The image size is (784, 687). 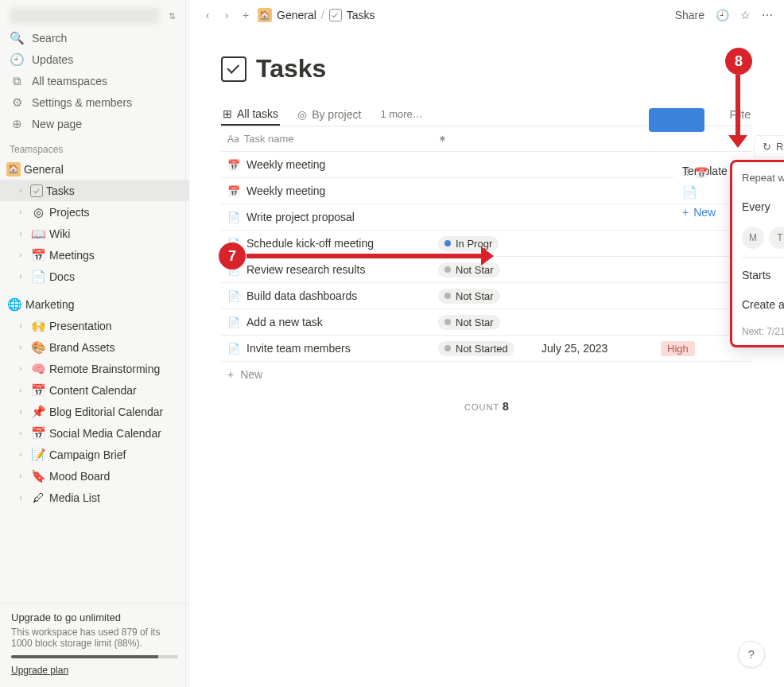 What do you see at coordinates (95, 455) in the screenshot?
I see `sidebar-page: ›📝Campaign Brief` at bounding box center [95, 455].